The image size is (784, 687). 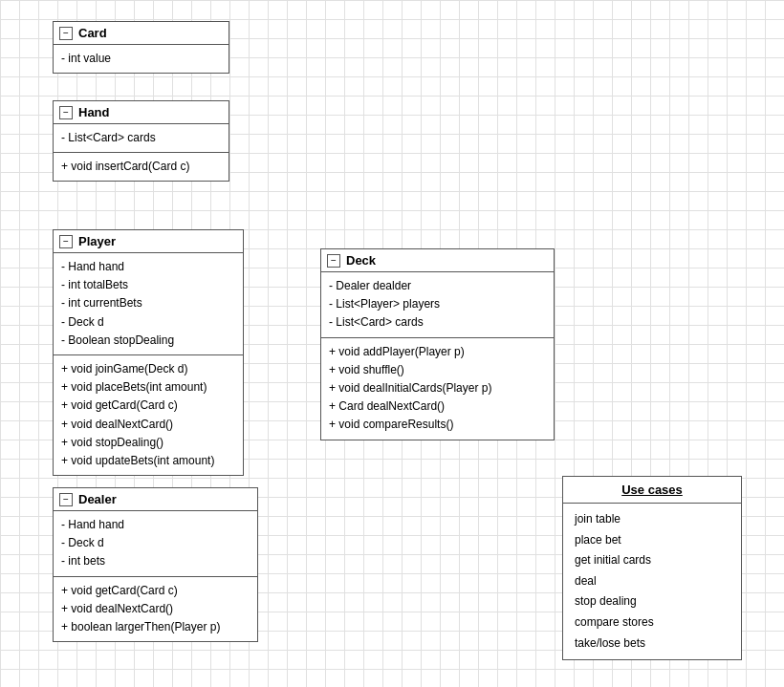 What do you see at coordinates (155, 500) in the screenshot?
I see `class-dealer-header: − Dealer` at bounding box center [155, 500].